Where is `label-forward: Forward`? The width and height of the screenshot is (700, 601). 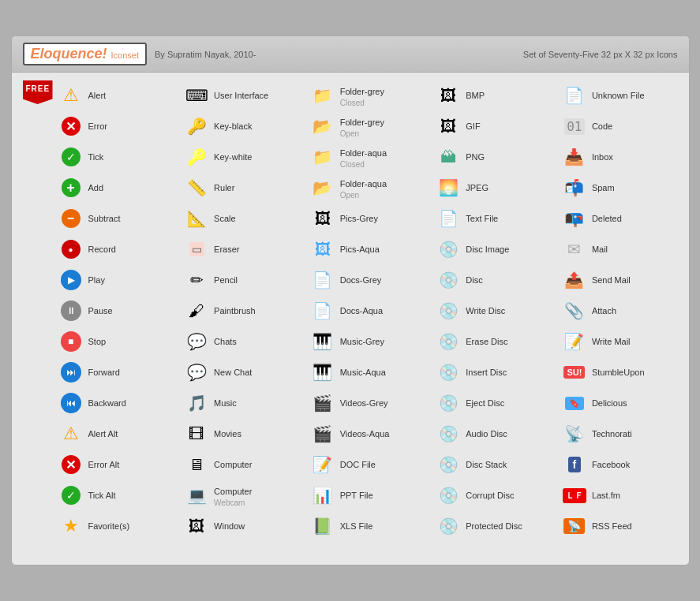 label-forward: Forward is located at coordinates (104, 372).